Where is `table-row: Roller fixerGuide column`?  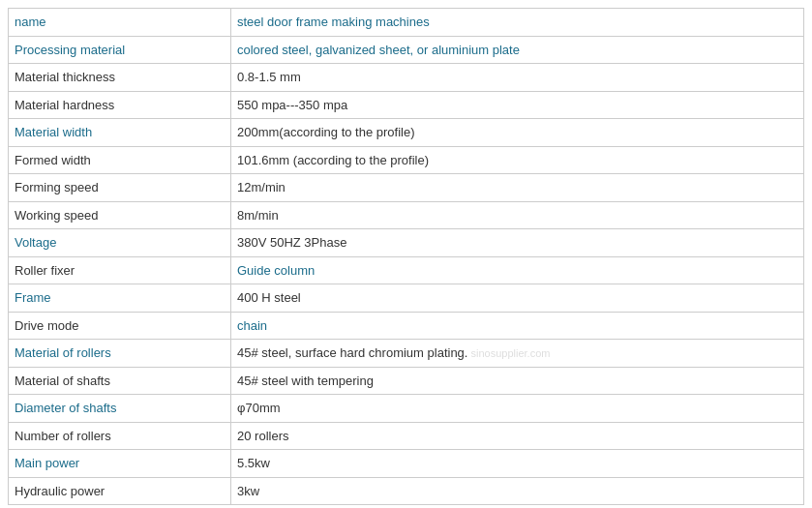
table-row: Roller fixerGuide column is located at coordinates (406, 271).